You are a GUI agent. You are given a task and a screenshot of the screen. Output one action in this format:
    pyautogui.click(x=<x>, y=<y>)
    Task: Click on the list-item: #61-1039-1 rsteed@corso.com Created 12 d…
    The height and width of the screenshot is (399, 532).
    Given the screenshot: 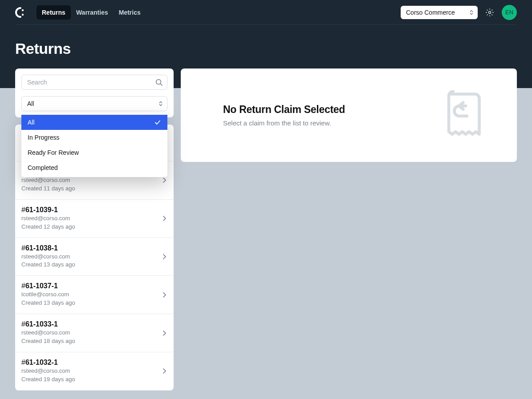 What is the action you would take?
    pyautogui.click(x=94, y=219)
    